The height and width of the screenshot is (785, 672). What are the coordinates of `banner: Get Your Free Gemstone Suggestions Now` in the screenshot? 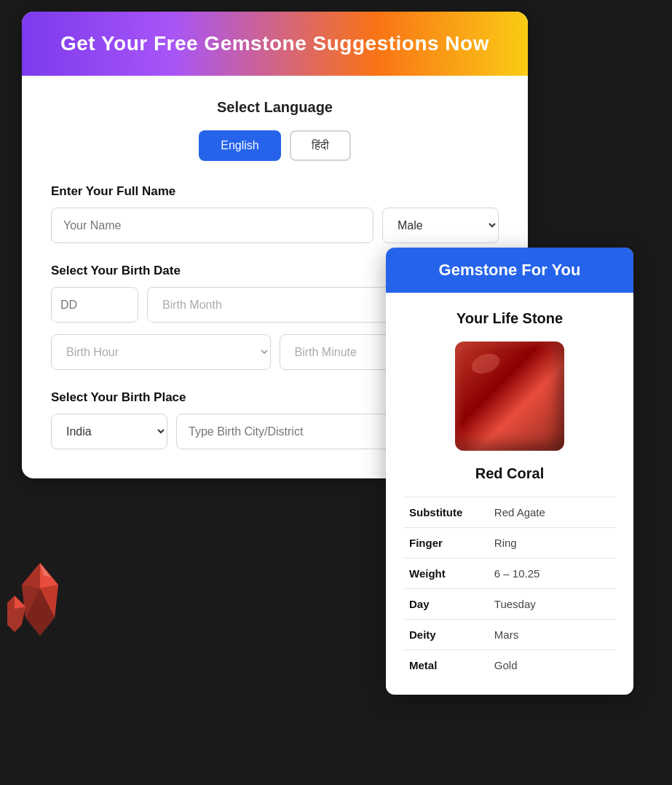 It's located at (275, 44).